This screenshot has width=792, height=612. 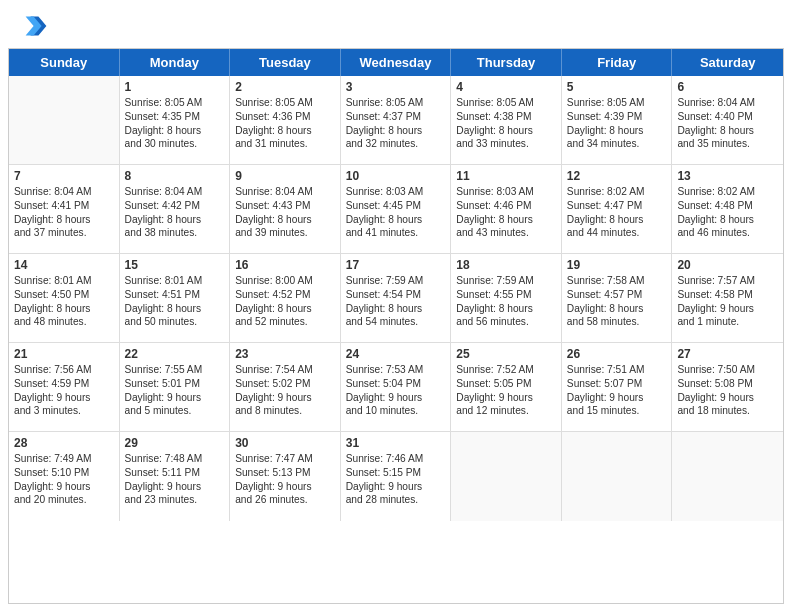 I want to click on sunrise-line: Sunrise: 8:02 AM, so click(x=617, y=192).